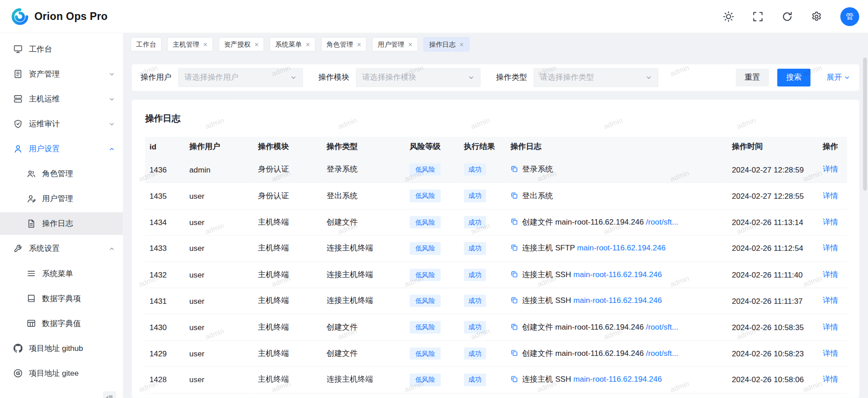 Image resolution: width=868 pixels, height=398 pixels. I want to click on sidebar-collapse-button, so click(109, 395).